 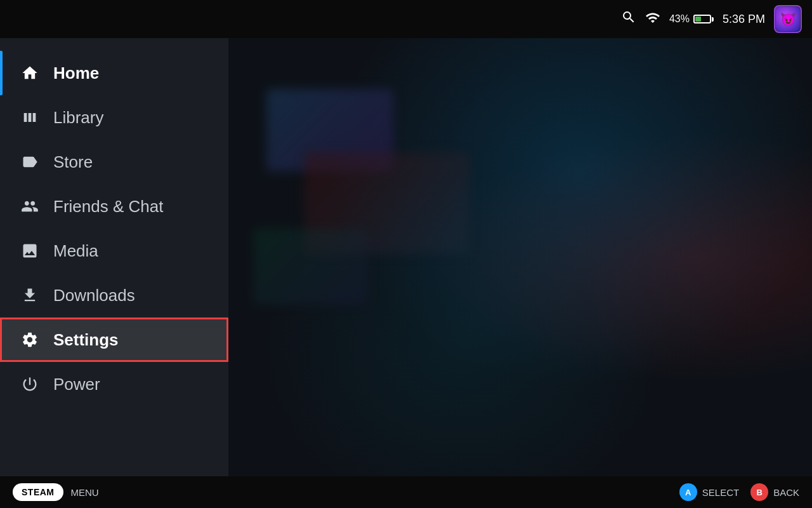 I want to click on bottom-left: STEAM MENU, so click(x=56, y=492).